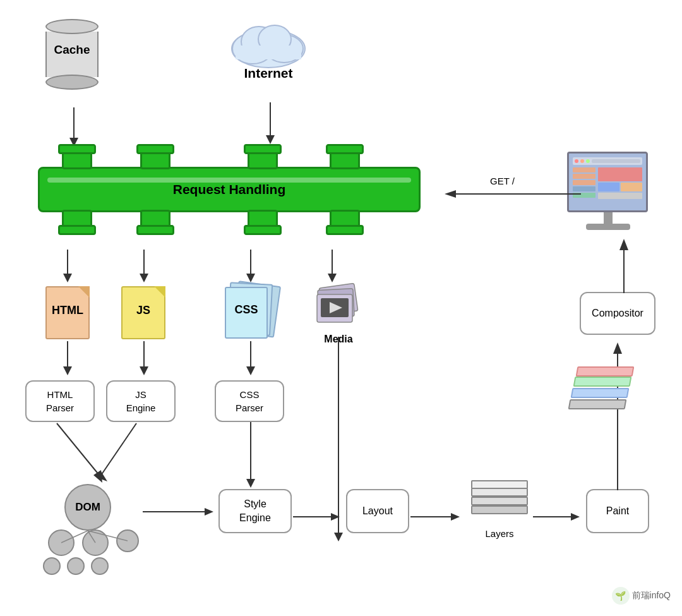 Image resolution: width=682 pixels, height=616 pixels. What do you see at coordinates (319, 517) in the screenshot?
I see `arrow-style-to-layout` at bounding box center [319, 517].